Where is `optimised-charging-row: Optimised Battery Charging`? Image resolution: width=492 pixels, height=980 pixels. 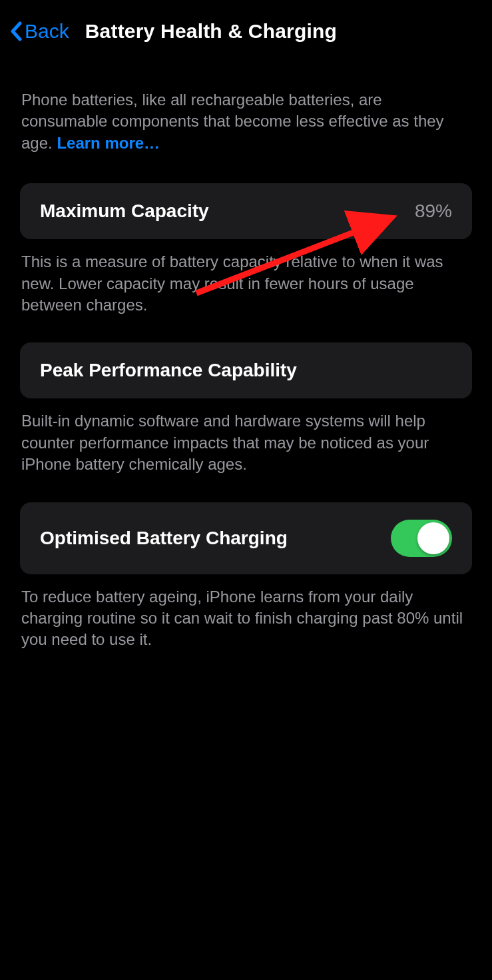 optimised-charging-row: Optimised Battery Charging is located at coordinates (246, 538).